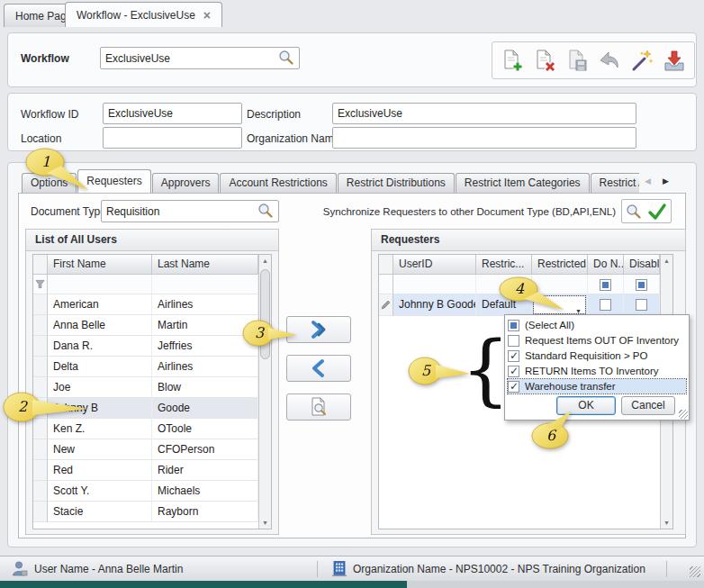 The width and height of the screenshot is (704, 588). What do you see at coordinates (20, 569) in the screenshot?
I see `user-icon` at bounding box center [20, 569].